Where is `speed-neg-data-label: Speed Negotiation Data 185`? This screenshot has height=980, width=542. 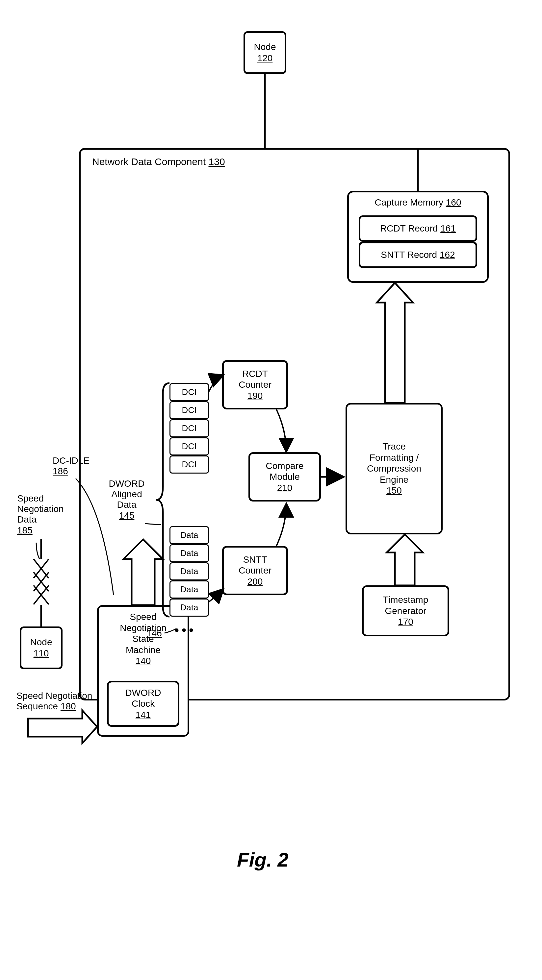 speed-neg-data-label: Speed Negotiation Data 185 is located at coordinates (48, 514).